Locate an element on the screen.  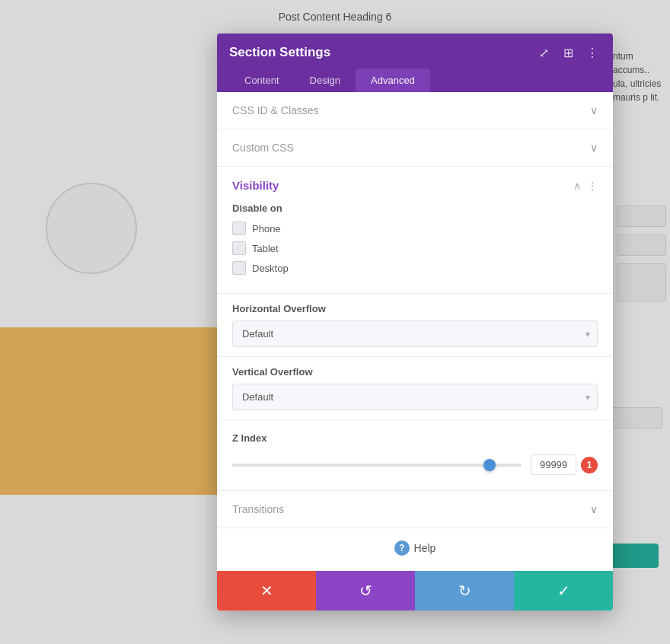
transitions-label: Transitions is located at coordinates (258, 509).